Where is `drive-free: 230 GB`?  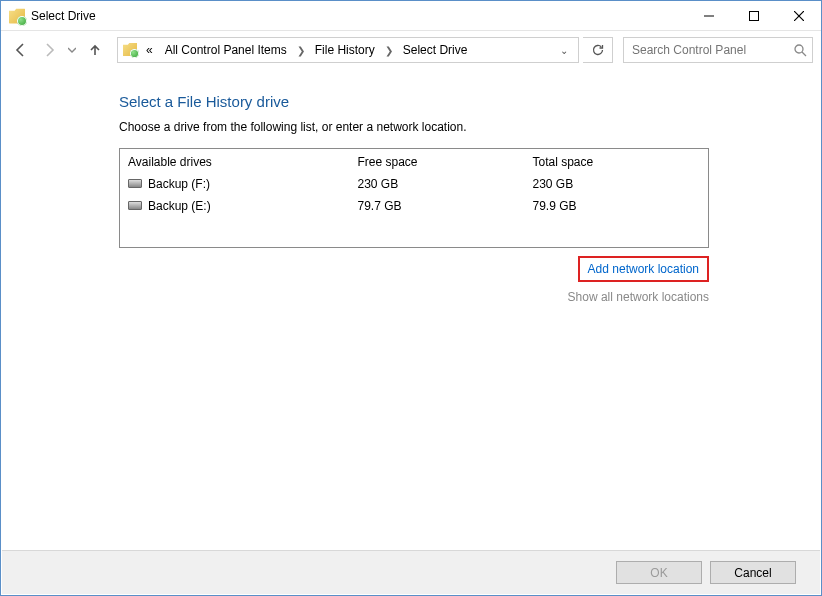
drive-free: 230 GB is located at coordinates (438, 183).